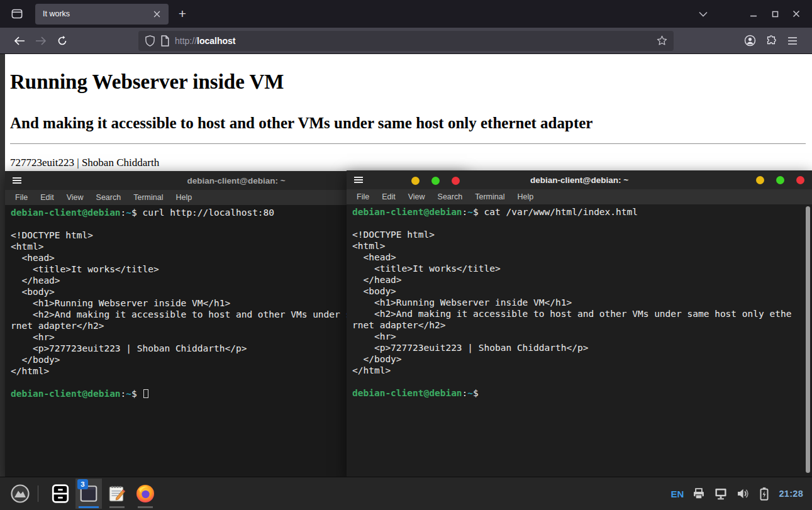 The image size is (812, 510). Describe the element at coordinates (771, 41) in the screenshot. I see `extensions-puzzle-icon` at that location.